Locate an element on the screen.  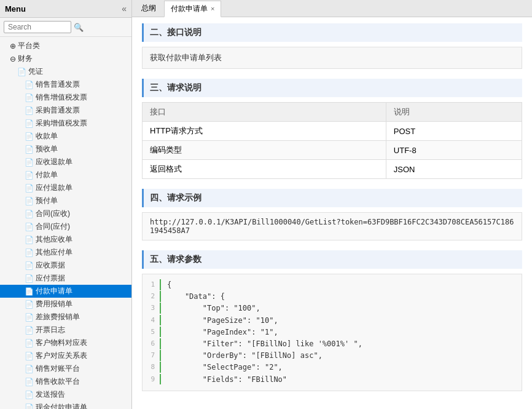
tree-item-label: 应收退款单 is located at coordinates (54, 162).